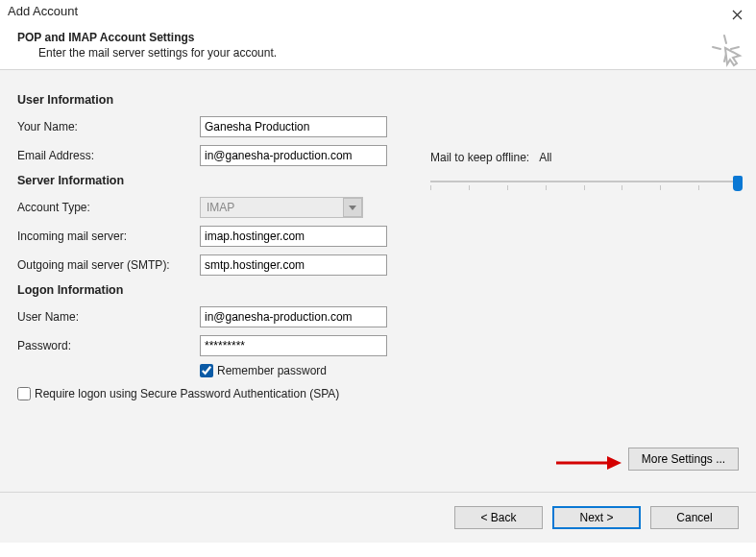 The width and height of the screenshot is (756, 557). What do you see at coordinates (24, 394) in the screenshot?
I see `checkbox-spa` at bounding box center [24, 394].